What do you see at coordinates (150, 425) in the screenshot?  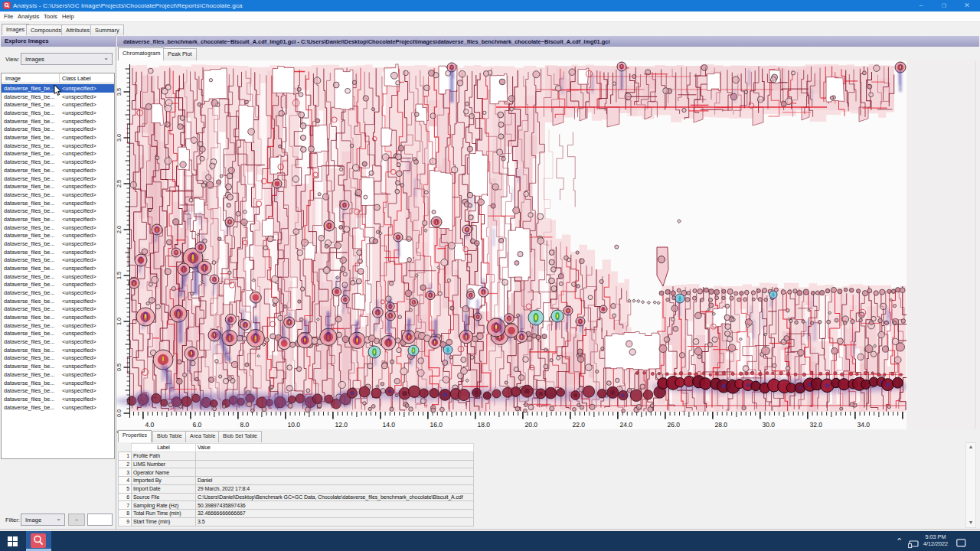 I see `svg-text: 4.0` at bounding box center [150, 425].